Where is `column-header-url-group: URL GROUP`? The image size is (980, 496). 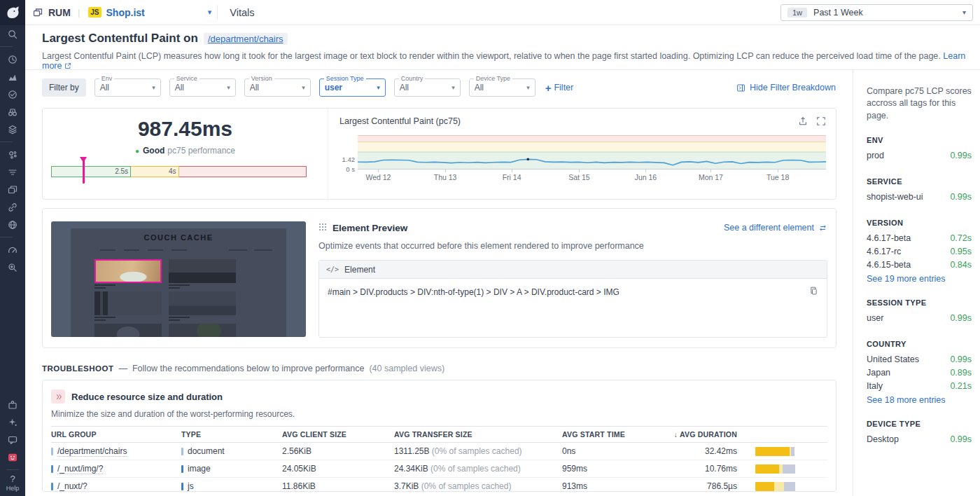 column-header-url-group: URL GROUP is located at coordinates (116, 434).